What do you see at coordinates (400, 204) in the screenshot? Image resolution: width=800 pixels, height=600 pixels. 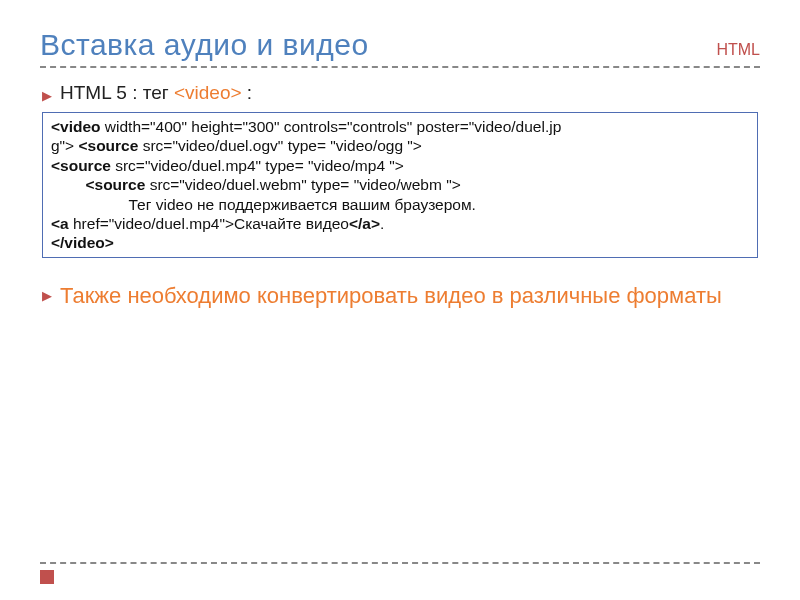 I see `code-line-5: Тег video не поддерживается вашим браузе…` at bounding box center [400, 204].